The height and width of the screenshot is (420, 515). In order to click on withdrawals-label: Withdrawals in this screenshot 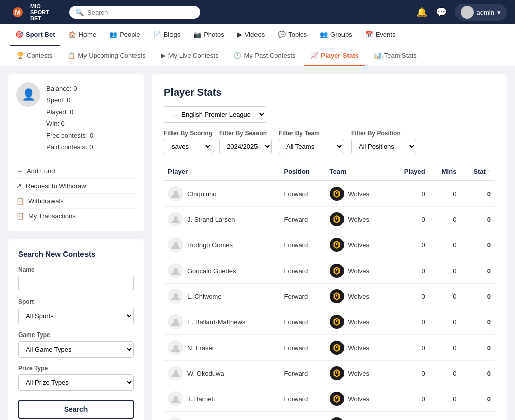, I will do `click(46, 201)`.